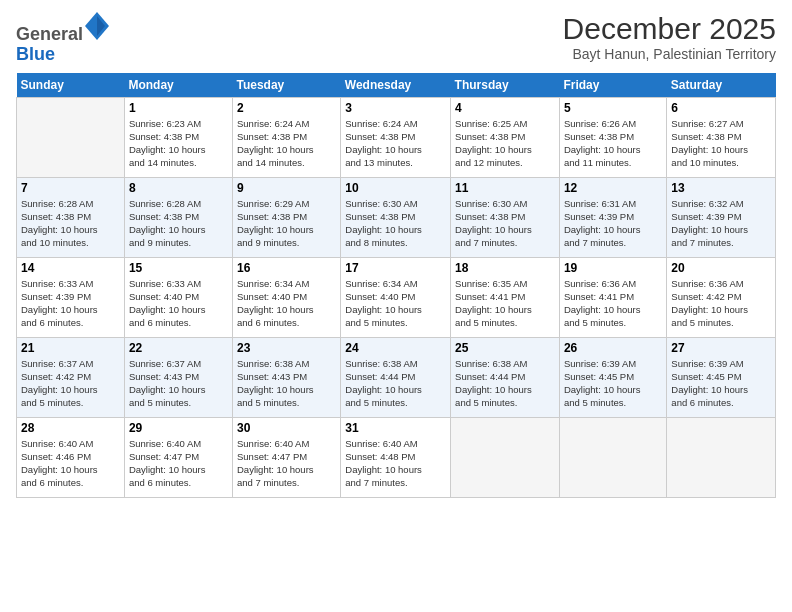  I want to click on day-number: 30, so click(286, 428).